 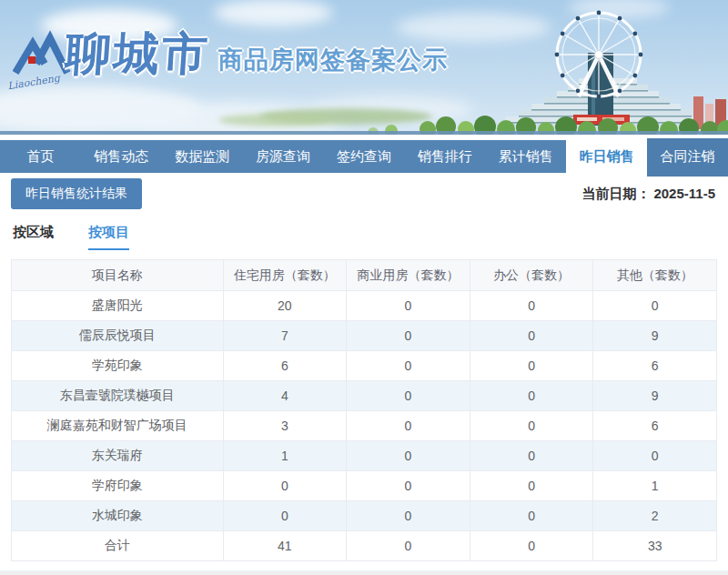 I want to click on table-cell: 学府印象, so click(x=118, y=486).